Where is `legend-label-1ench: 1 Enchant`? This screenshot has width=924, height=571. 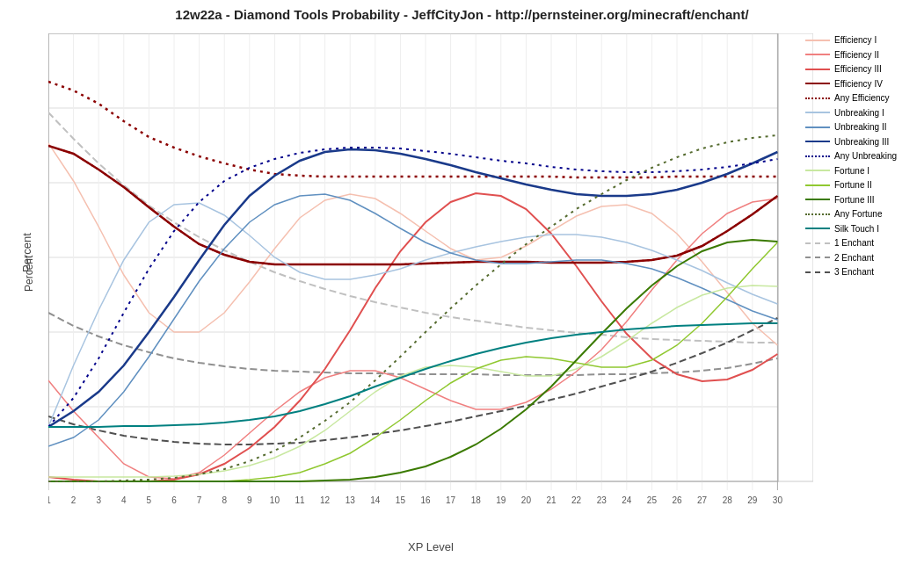
legend-label-1ench: 1 Enchant is located at coordinates (855, 243).